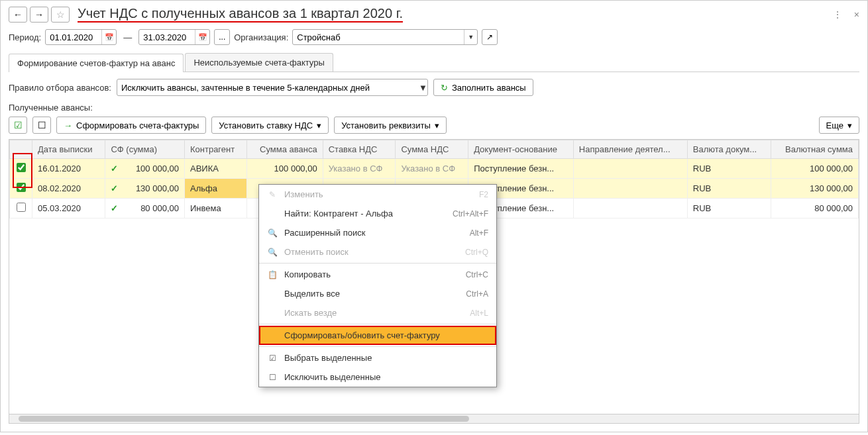 Image resolution: width=868 pixels, height=435 pixels. What do you see at coordinates (131, 125) in the screenshot?
I see `form-invoices-button: → Сформировать счета-фактуры` at bounding box center [131, 125].